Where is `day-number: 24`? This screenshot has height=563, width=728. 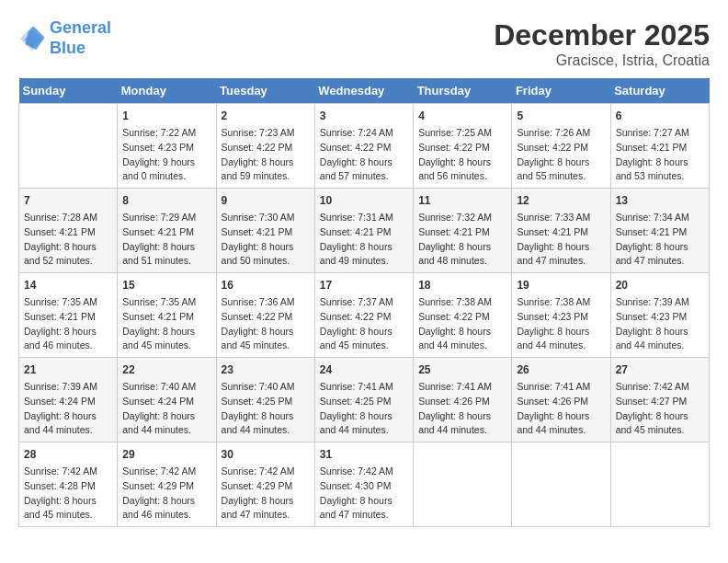
day-number: 24 is located at coordinates (364, 370).